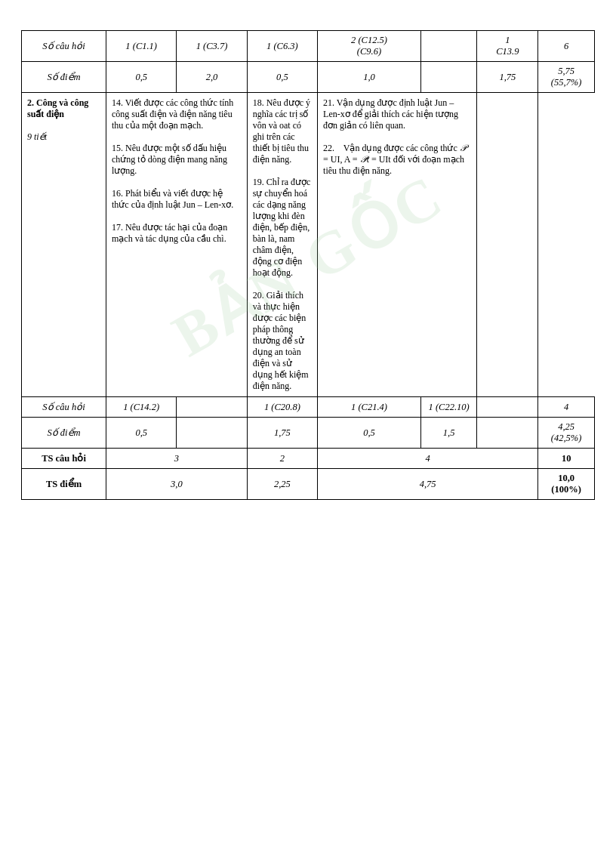  Describe the element at coordinates (507, 47) in the screenshot. I see `c13-header: 1C13.9` at that location.